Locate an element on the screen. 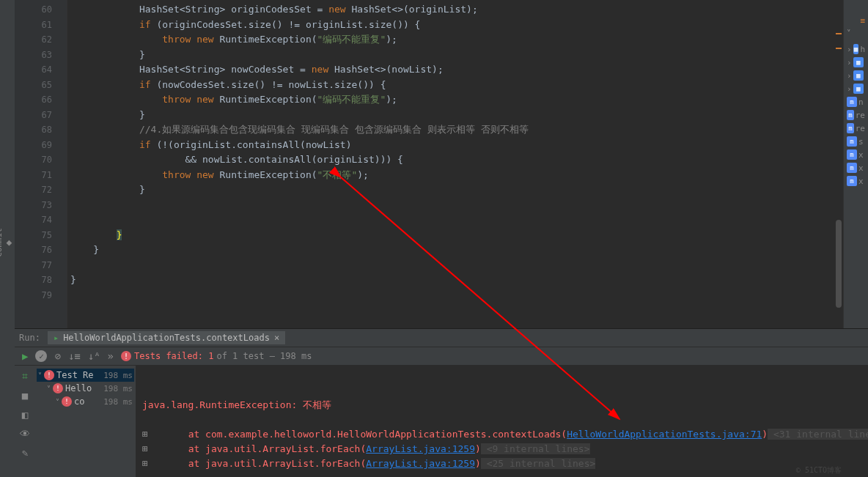 The image size is (868, 477). line-number: 63 is located at coordinates (41, 56).